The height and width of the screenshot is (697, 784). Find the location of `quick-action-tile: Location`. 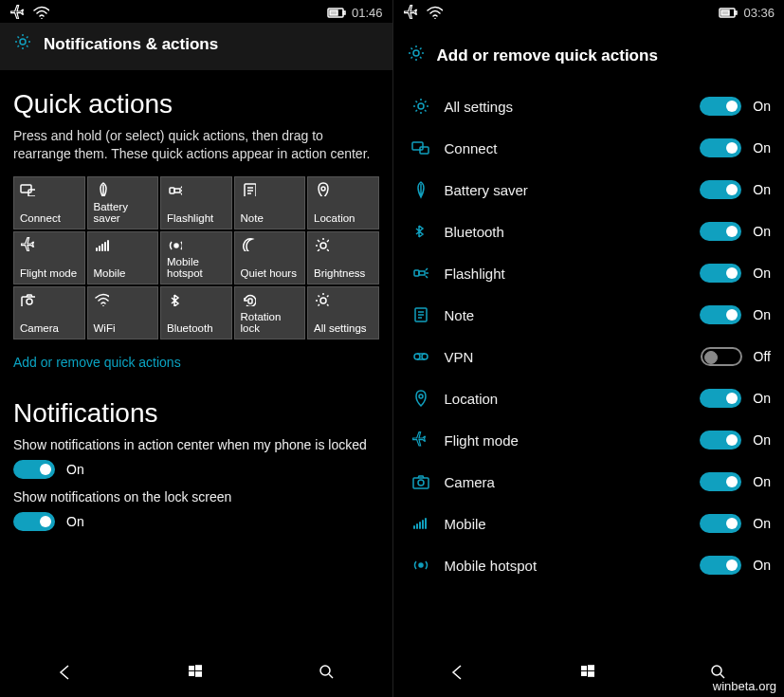

quick-action-tile: Location is located at coordinates (343, 203).